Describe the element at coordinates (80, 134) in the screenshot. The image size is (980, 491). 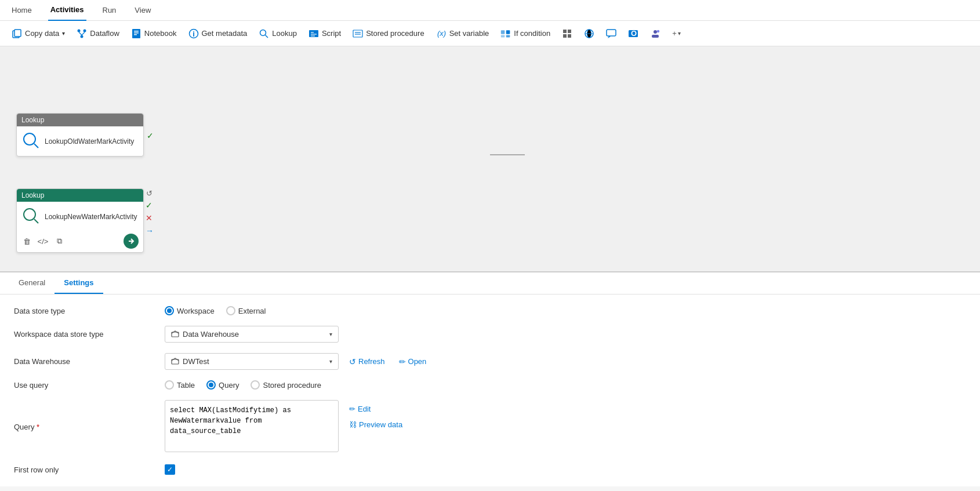
I see `node-lookup-old: Lookup LookupOldWaterMarkActivity ✓` at that location.